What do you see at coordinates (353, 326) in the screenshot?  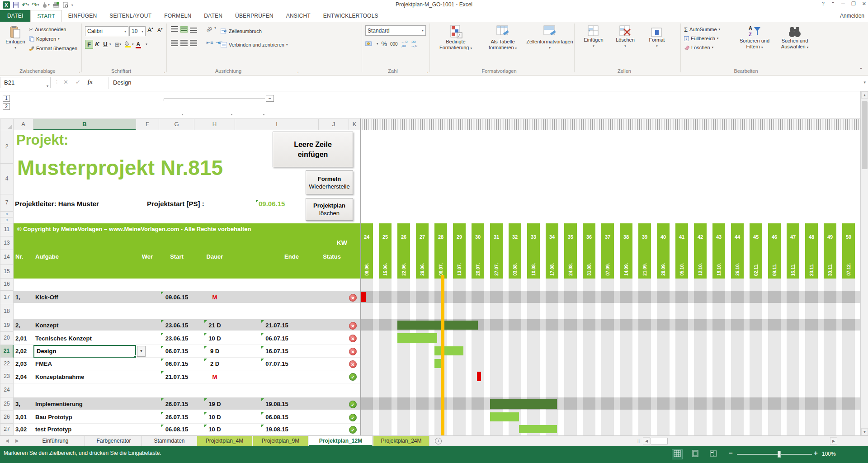 I see `status-icon-19-error: ✕` at bounding box center [353, 326].